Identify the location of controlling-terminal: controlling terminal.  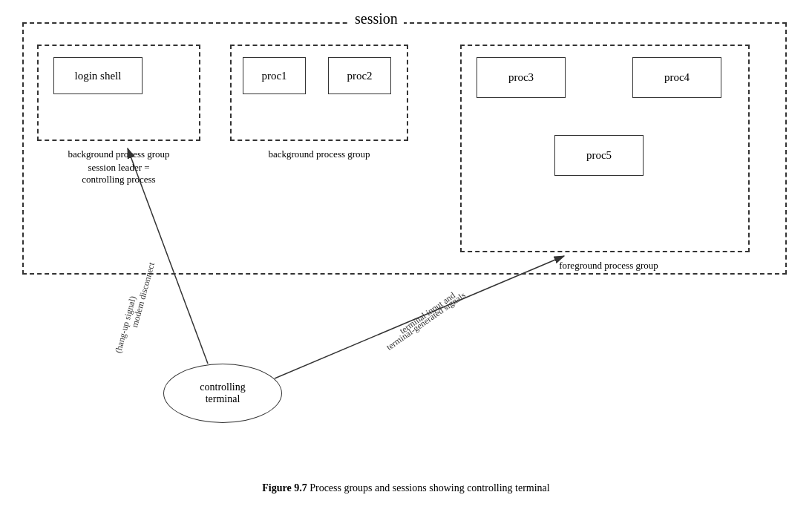
(223, 393).